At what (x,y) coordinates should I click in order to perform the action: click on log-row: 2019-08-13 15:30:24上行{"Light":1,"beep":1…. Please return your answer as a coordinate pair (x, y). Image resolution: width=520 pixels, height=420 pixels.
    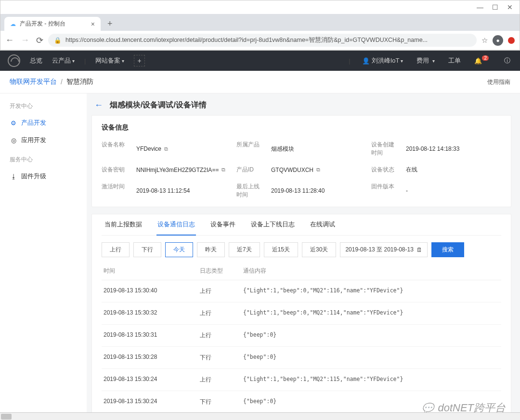
    Looking at the image, I should click on (301, 380).